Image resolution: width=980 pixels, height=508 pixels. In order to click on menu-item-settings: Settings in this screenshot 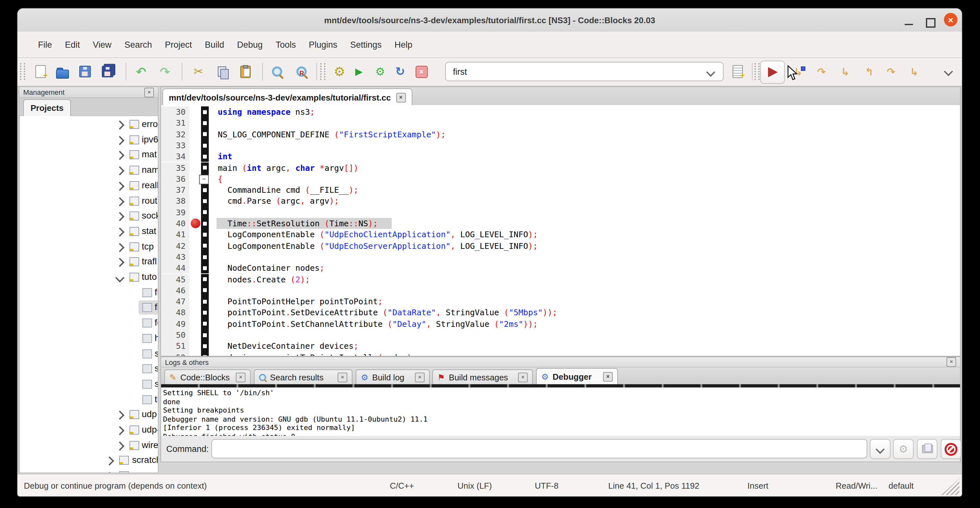, I will do `click(366, 44)`.